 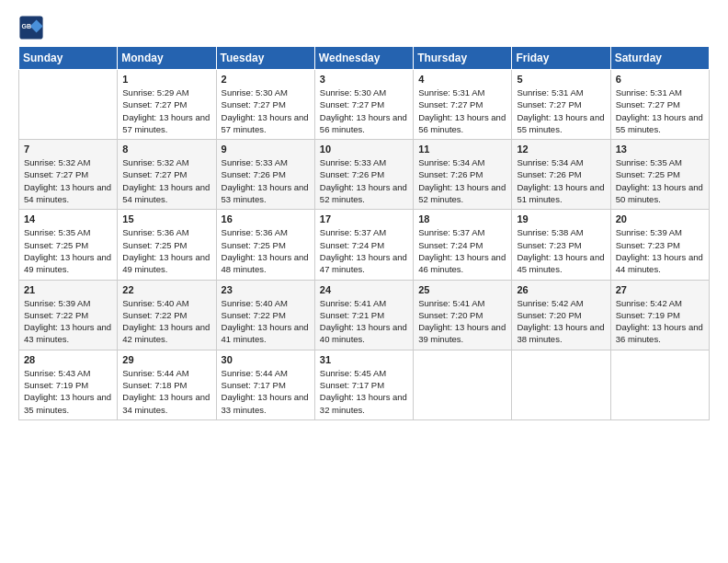 What do you see at coordinates (660, 175) in the screenshot?
I see `day-cell: 13Sunrise: 5:35 AMSunset: 7:25 PMDayligh…` at bounding box center [660, 175].